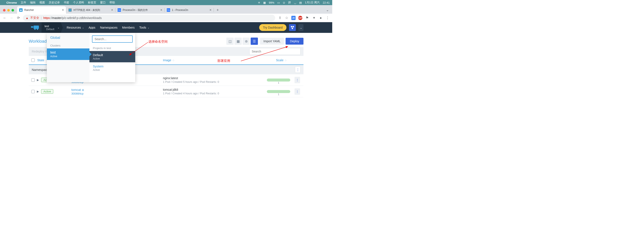  What do you see at coordinates (166, 28) in the screenshot?
I see `rancher-header: test Default ⌄ Resources⌄ Apps Namespace…` at bounding box center [166, 28].